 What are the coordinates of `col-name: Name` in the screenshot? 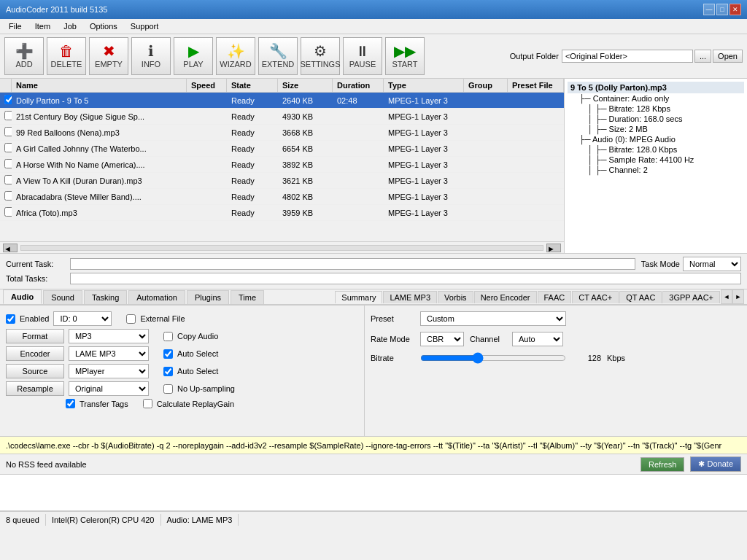 It's located at (99, 85).